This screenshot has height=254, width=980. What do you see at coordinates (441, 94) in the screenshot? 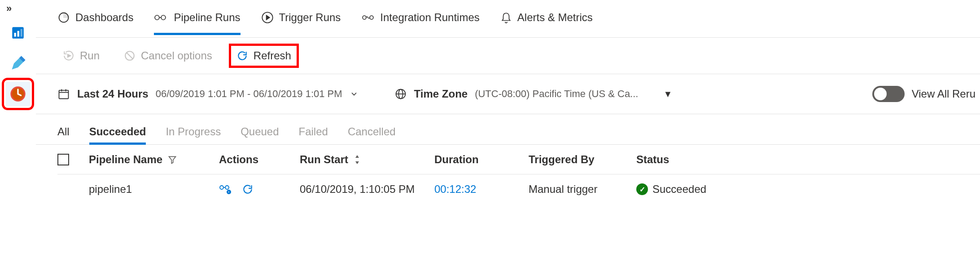
I see `time-zone-label: Time Zone` at bounding box center [441, 94].